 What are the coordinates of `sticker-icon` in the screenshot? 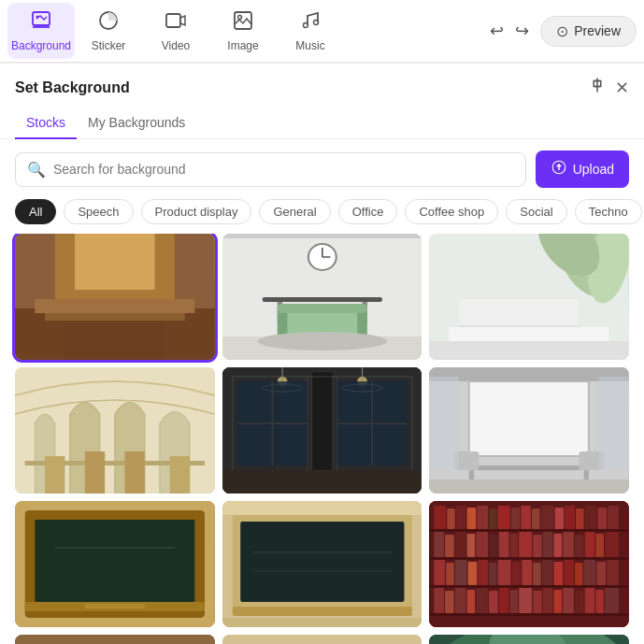 It's located at (108, 22).